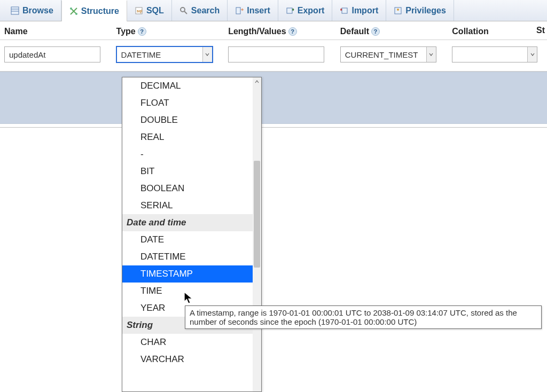 The height and width of the screenshot is (392, 547). I want to click on column-input-row: DATETIME CURRENT_TIMEST, so click(274, 56).